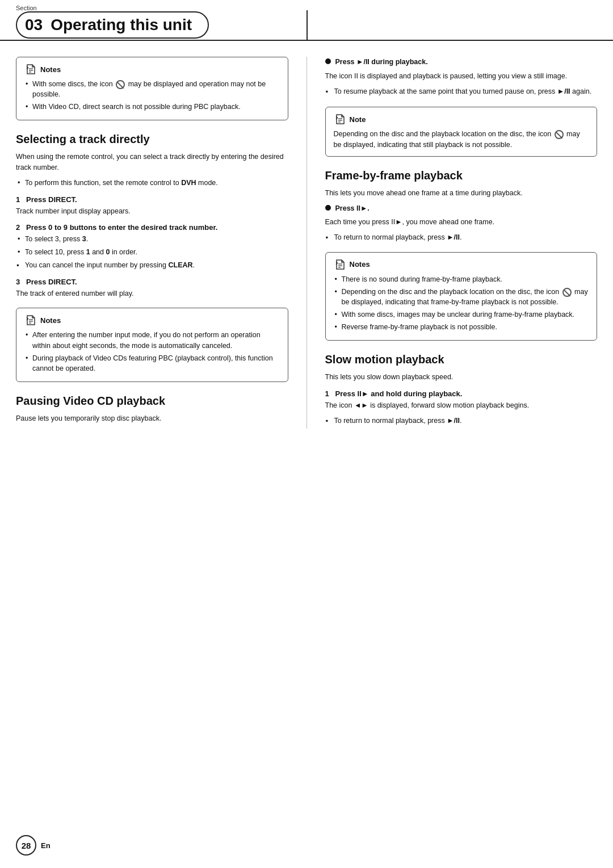 The height and width of the screenshot is (868, 613). I want to click on press-pause-bullet: Press ►/II during playback., so click(461, 62).